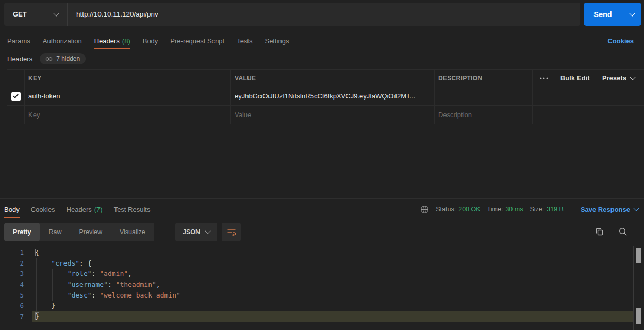  I want to click on new-key-input: Key, so click(128, 114).